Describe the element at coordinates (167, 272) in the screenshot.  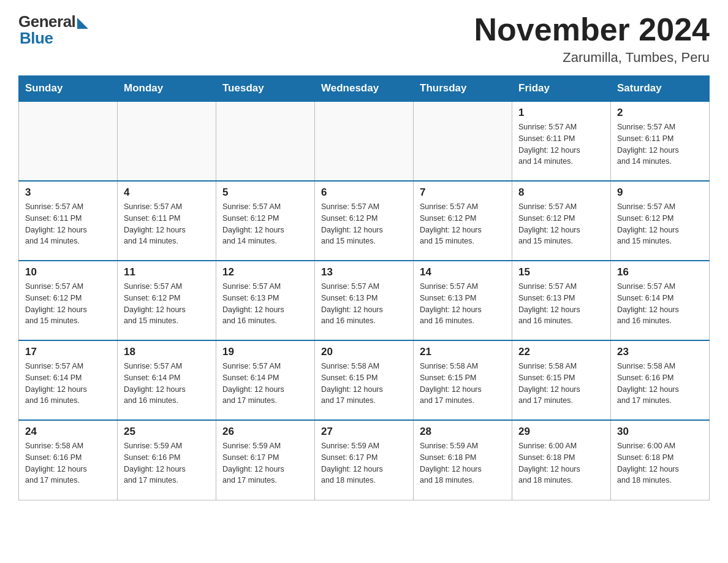
I see `day-number: 11` at that location.